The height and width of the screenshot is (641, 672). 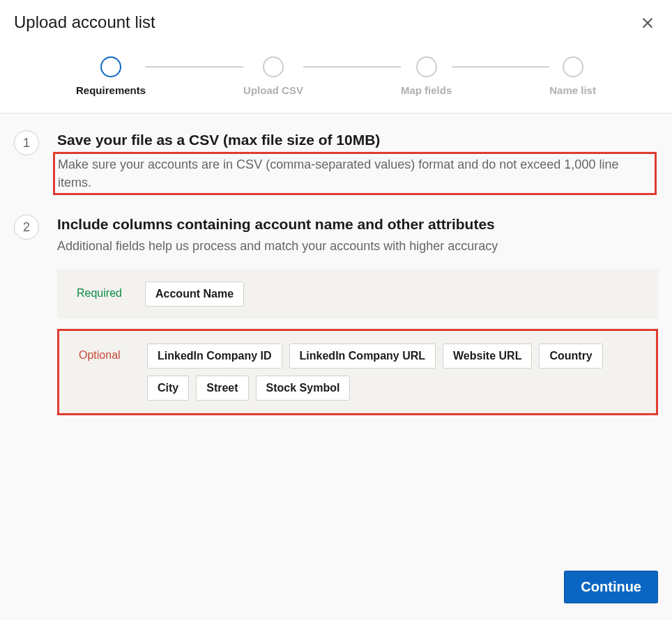 What do you see at coordinates (222, 388) in the screenshot?
I see `chip-street: Street` at bounding box center [222, 388].